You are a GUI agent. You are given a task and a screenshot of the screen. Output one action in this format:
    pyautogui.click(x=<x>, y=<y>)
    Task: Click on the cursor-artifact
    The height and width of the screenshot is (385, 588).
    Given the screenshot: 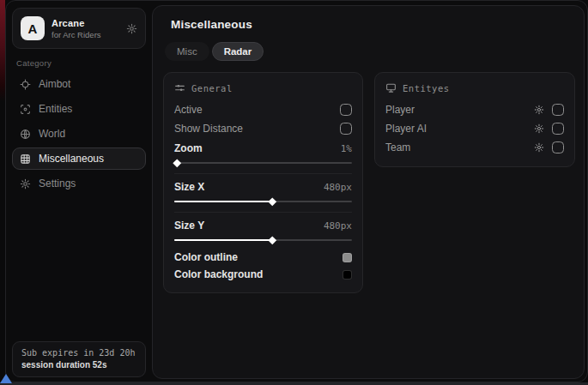 What is the action you would take?
    pyautogui.click(x=6, y=379)
    